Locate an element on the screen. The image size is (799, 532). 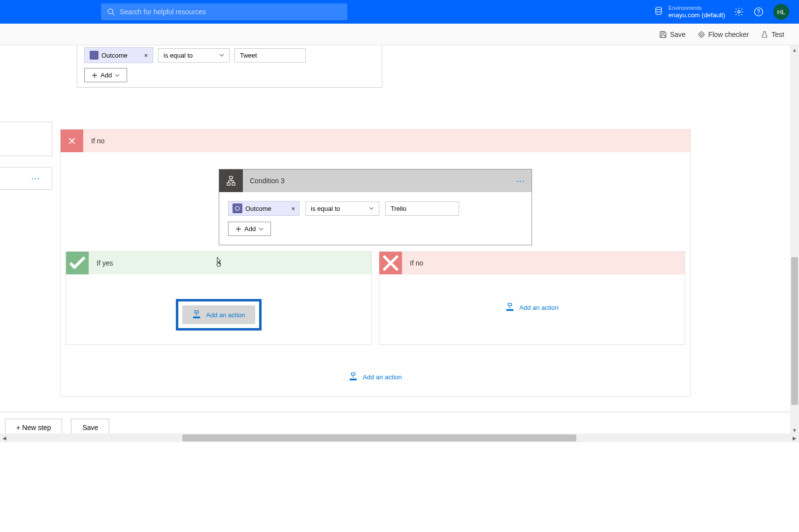
condition-3-title: Condition 3 is located at coordinates (379, 181).